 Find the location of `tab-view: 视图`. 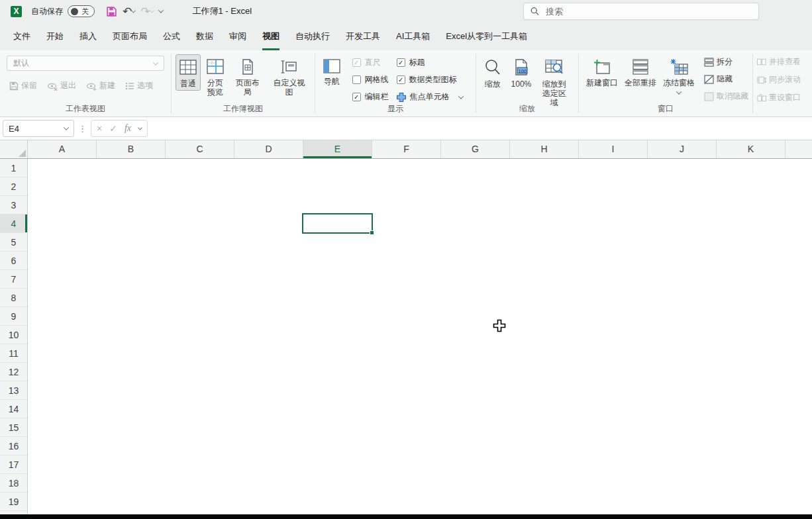

tab-view: 视图 is located at coordinates (271, 40).